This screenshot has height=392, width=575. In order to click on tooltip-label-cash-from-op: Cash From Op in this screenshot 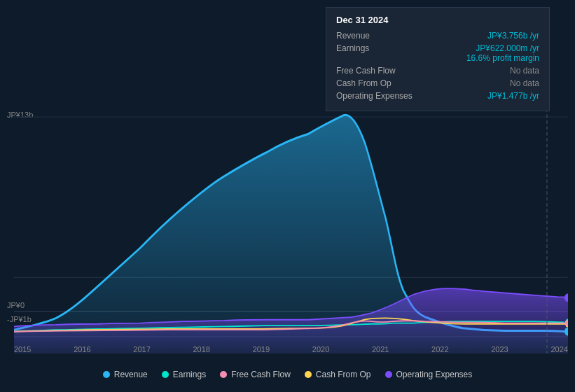, I will do `click(378, 83)`.